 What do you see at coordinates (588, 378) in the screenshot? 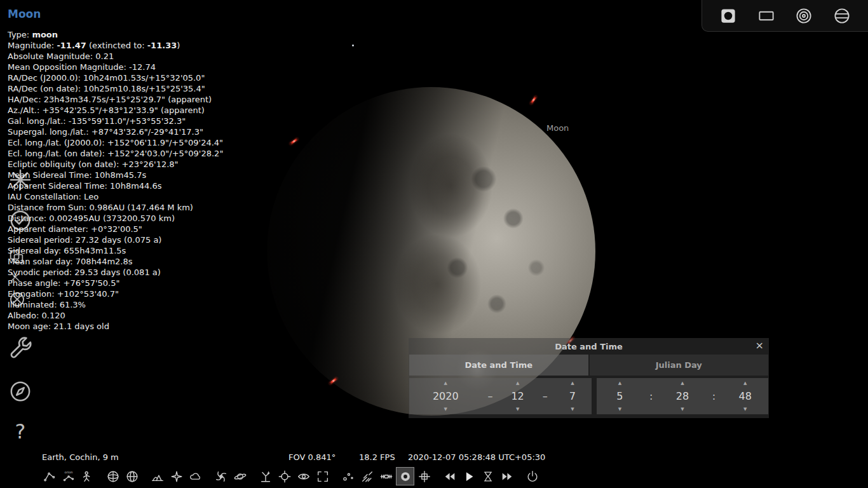
I see `datetime-dialog: Date and Time × Date and Time Julian Day…` at bounding box center [588, 378].